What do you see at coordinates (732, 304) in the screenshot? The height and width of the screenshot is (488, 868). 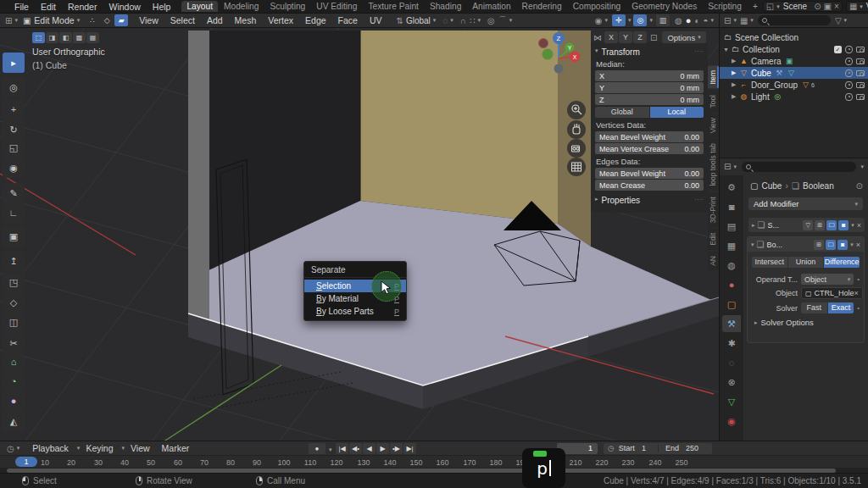 I see `tab-object: ▢` at bounding box center [732, 304].